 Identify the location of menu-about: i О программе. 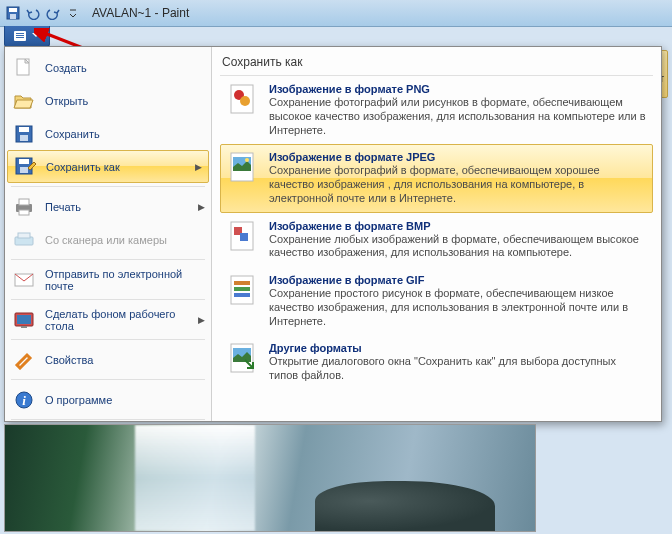
(108, 400).